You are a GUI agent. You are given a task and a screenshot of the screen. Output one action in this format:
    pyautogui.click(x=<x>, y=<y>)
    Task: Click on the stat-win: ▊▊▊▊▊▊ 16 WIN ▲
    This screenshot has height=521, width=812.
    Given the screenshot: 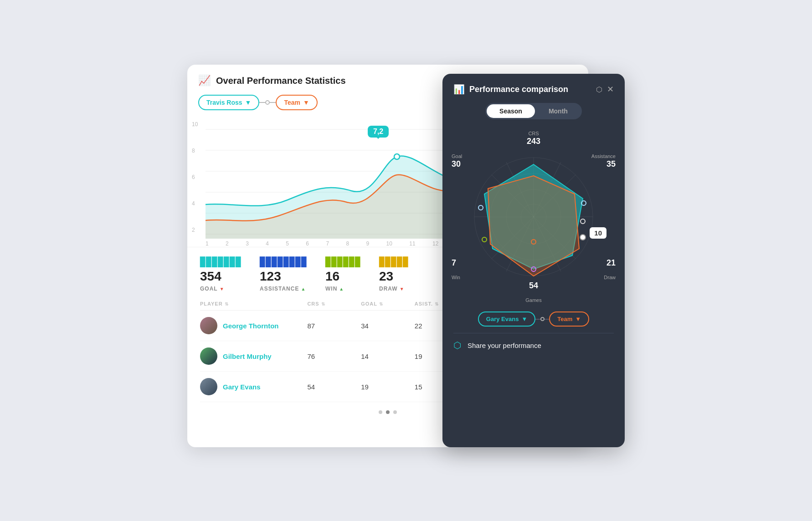 What is the action you would take?
    pyautogui.click(x=343, y=274)
    